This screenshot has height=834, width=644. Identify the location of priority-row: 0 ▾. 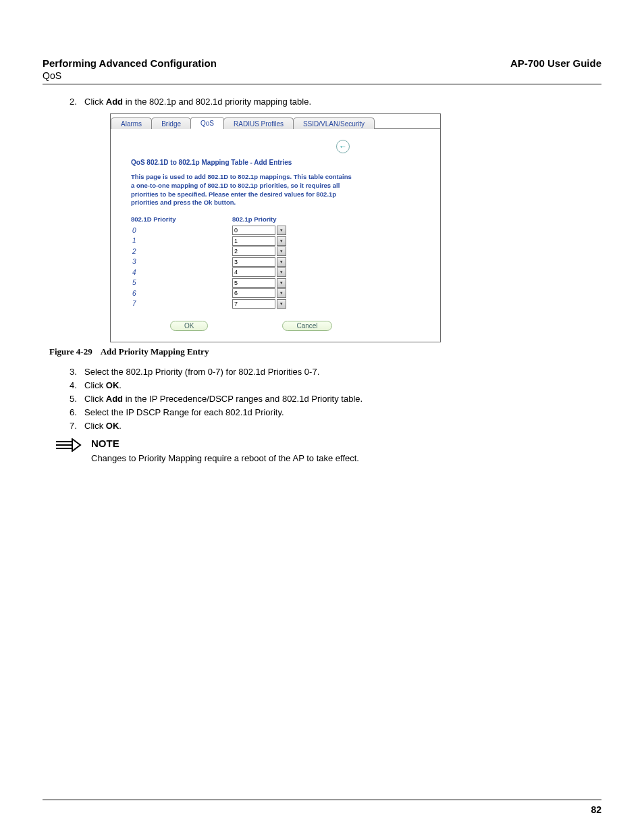
(275, 230).